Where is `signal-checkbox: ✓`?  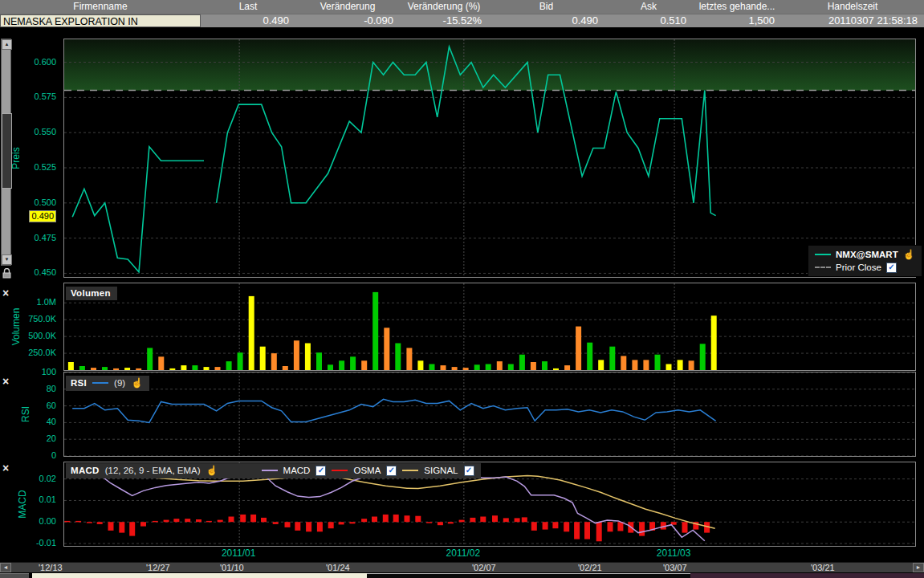 signal-checkbox: ✓ is located at coordinates (469, 470).